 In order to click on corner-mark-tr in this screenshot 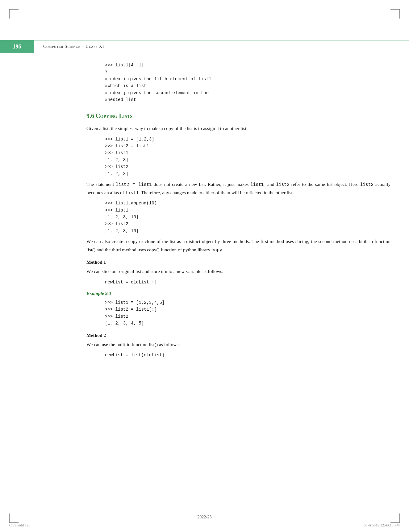, I will do `click(399, 14)`.